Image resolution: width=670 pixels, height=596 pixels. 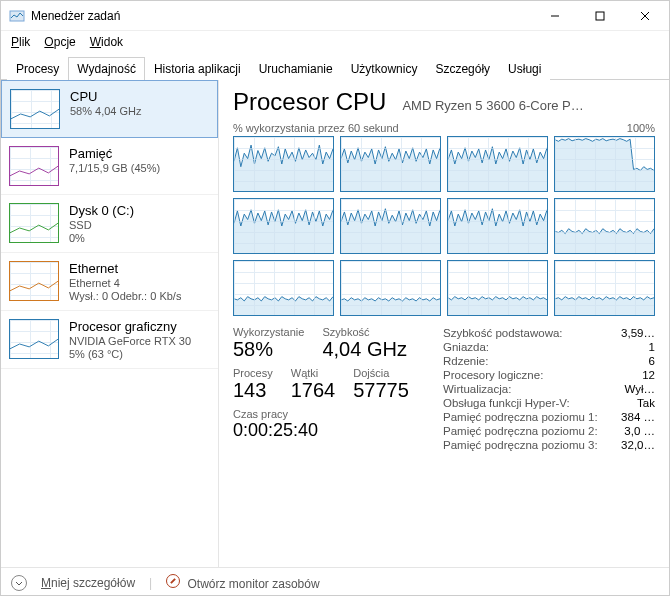 What do you see at coordinates (253, 373) in the screenshot?
I see `proc-label: Procesy` at bounding box center [253, 373].